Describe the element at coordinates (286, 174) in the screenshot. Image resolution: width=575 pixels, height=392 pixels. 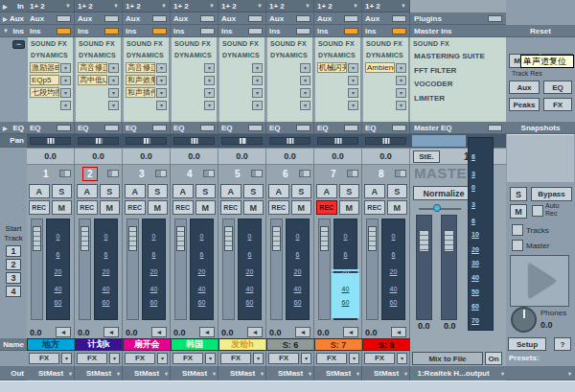
I see `channel-number: 6` at that location.